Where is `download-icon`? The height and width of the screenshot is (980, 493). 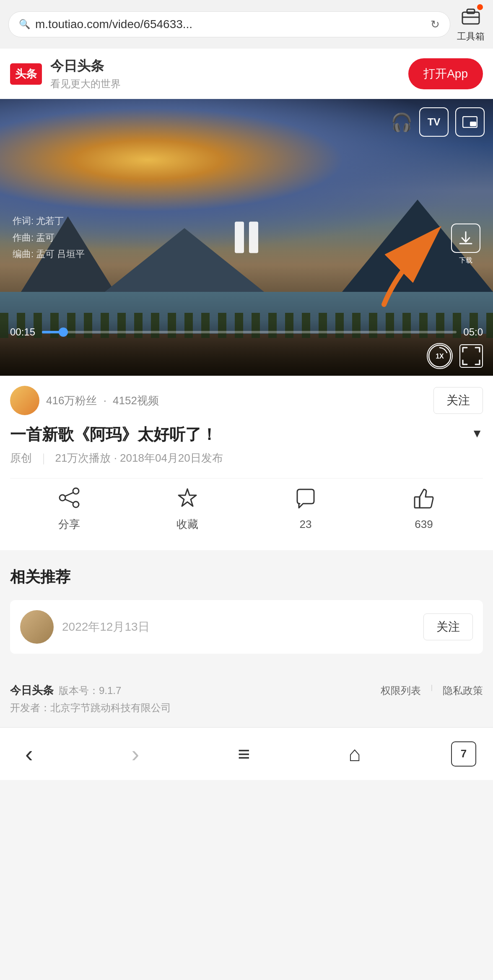 download-icon is located at coordinates (466, 238).